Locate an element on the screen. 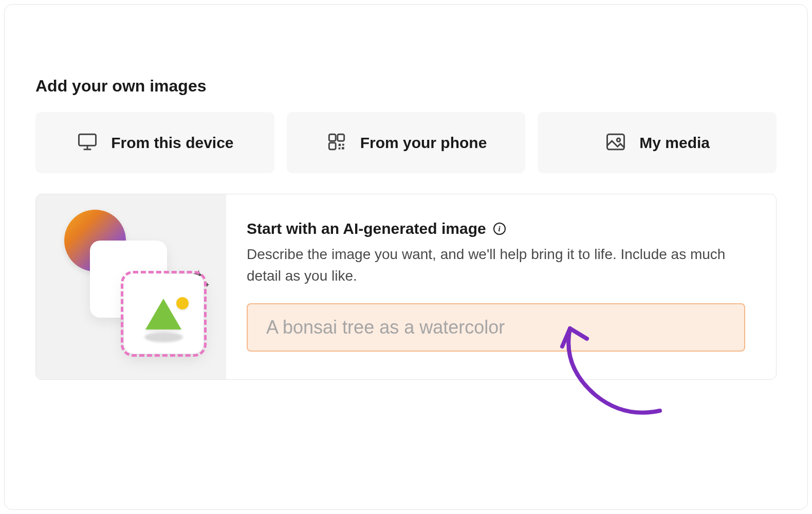 This screenshot has width=812, height=514. ai-title-row: Start with an AI-generated image i is located at coordinates (496, 229).